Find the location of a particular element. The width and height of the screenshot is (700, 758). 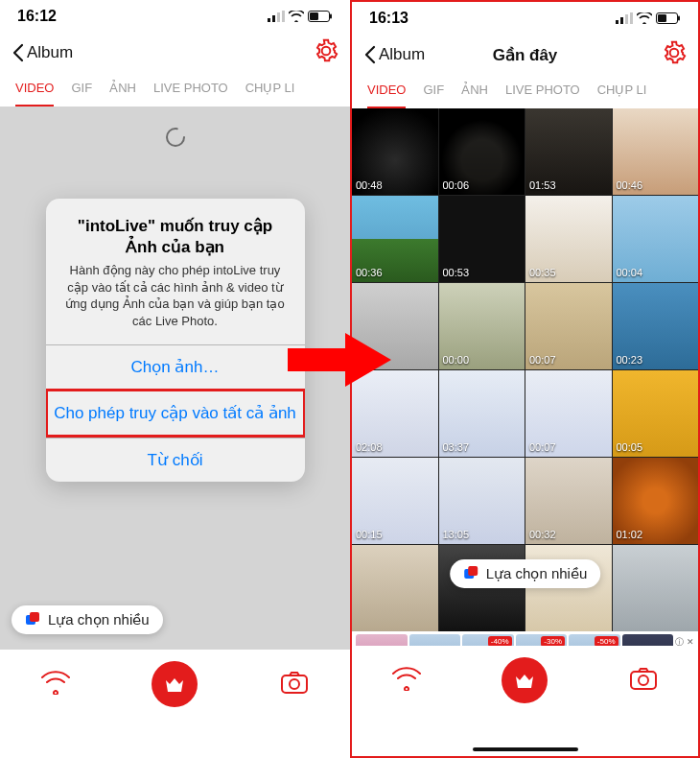

bottom-toolbar is located at coordinates (175, 684).